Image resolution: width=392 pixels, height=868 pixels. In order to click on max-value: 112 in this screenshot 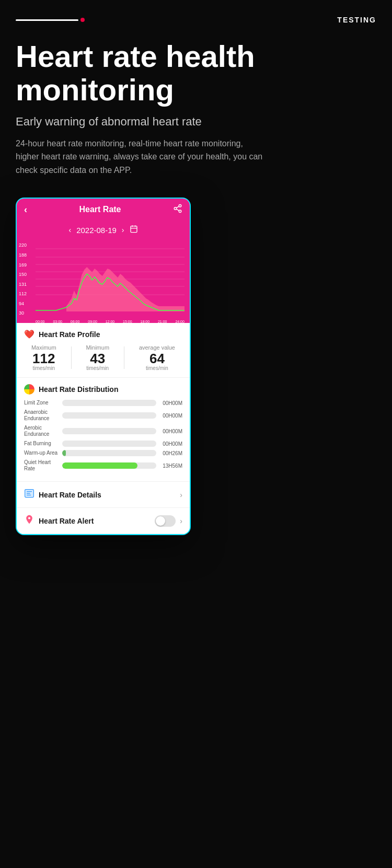, I will do `click(44, 358)`.